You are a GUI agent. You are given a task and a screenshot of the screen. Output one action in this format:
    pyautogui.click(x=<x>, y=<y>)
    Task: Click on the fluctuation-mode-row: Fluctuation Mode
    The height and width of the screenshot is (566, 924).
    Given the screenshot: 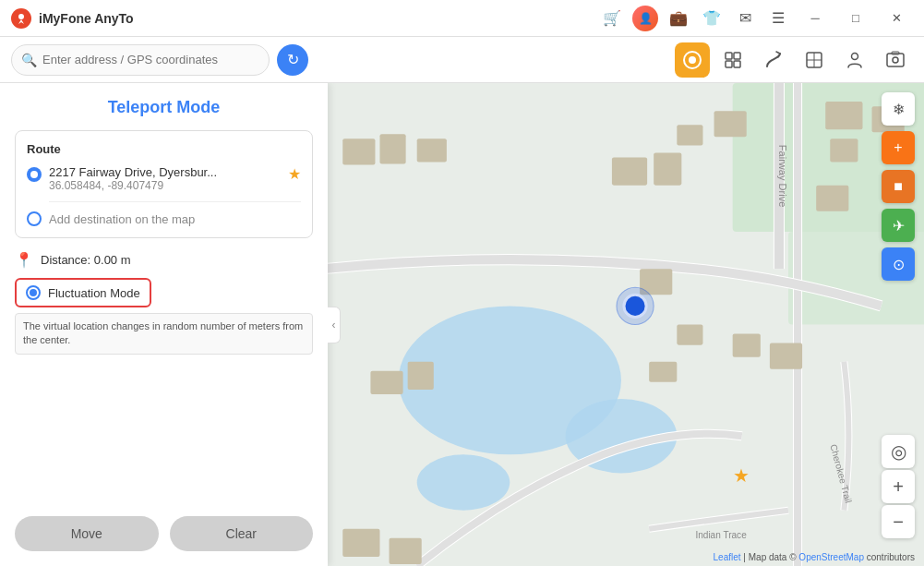 What is the action you would take?
    pyautogui.click(x=83, y=293)
    